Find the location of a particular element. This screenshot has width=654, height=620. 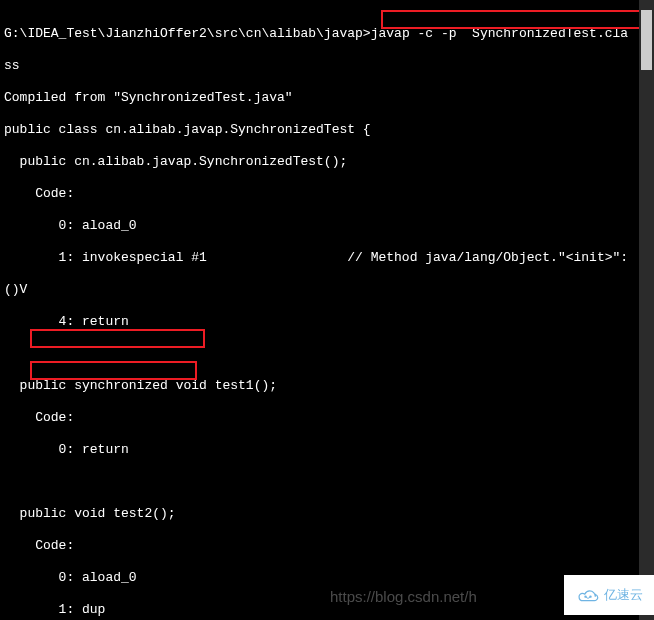

test1-signature: public synchronized void test1(); is located at coordinates (327, 386).